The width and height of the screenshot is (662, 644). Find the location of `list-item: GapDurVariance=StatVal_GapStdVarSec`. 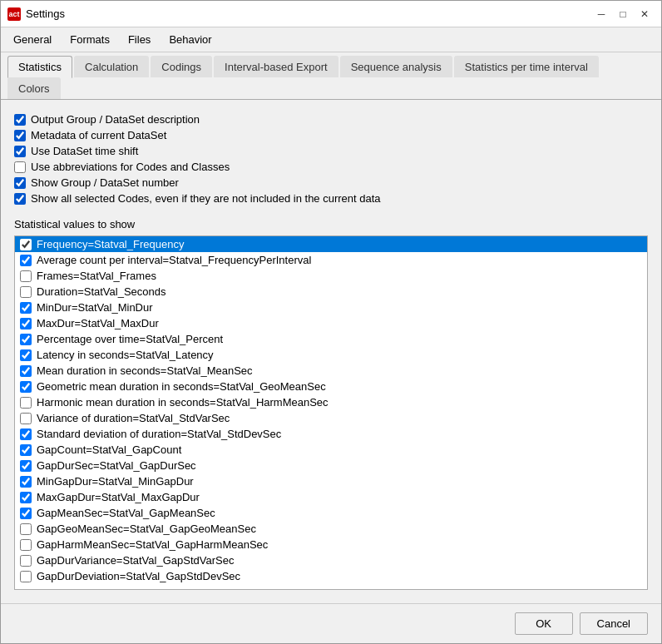

list-item: GapDurVariance=StatVal_GapStdVarSec is located at coordinates (331, 561).